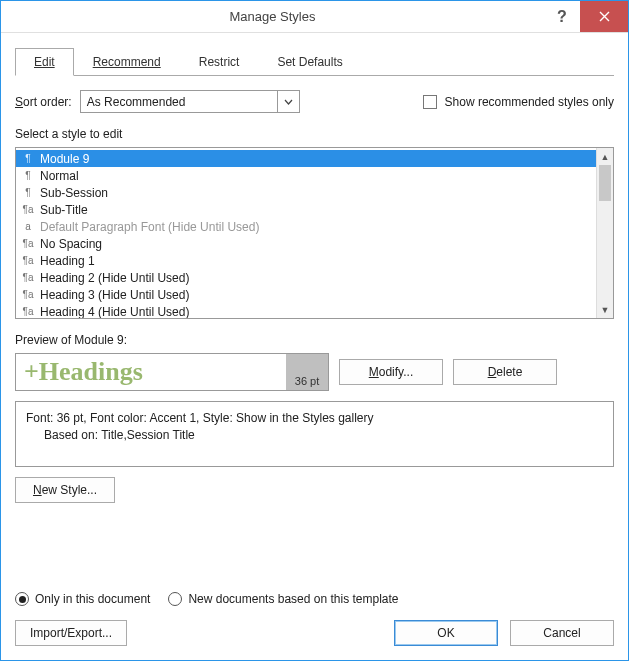 Image resolution: width=629 pixels, height=661 pixels. What do you see at coordinates (314, 418) in the screenshot?
I see `description-line: Font: 36 pt, Font color: Accent 1, Style…` at bounding box center [314, 418].